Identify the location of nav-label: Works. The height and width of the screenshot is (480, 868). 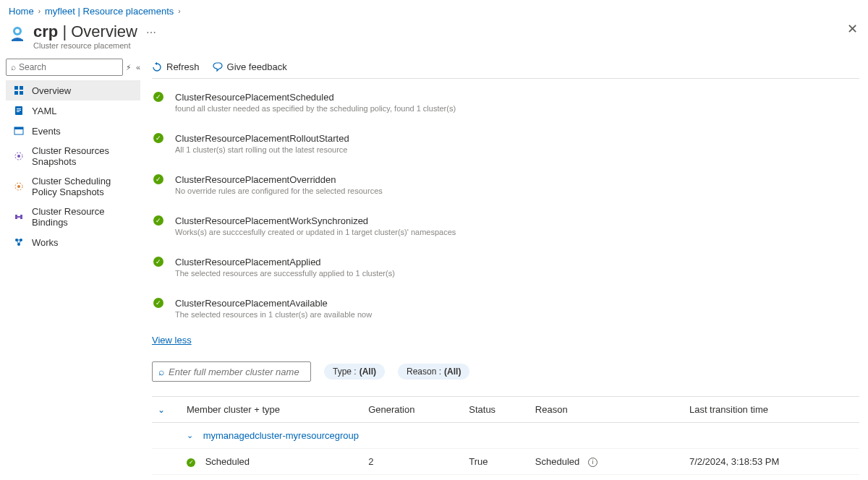
(45, 243).